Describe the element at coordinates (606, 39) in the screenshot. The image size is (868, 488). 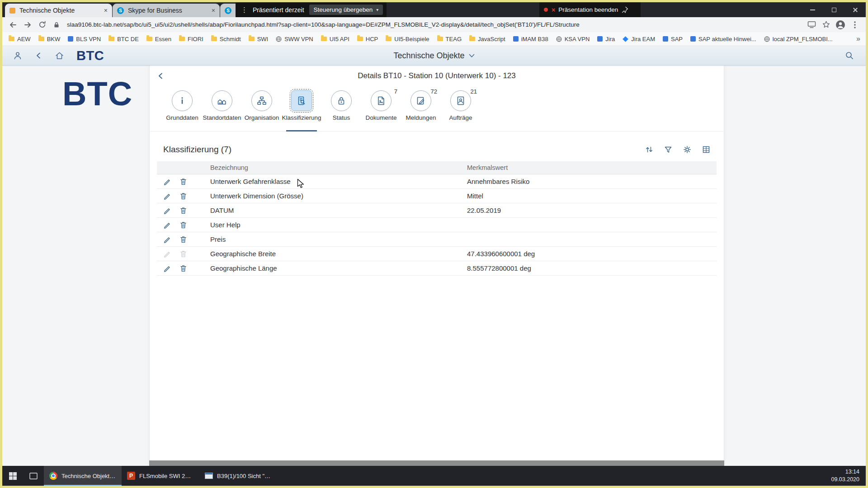
I see `bookmark-item: Jira` at that location.